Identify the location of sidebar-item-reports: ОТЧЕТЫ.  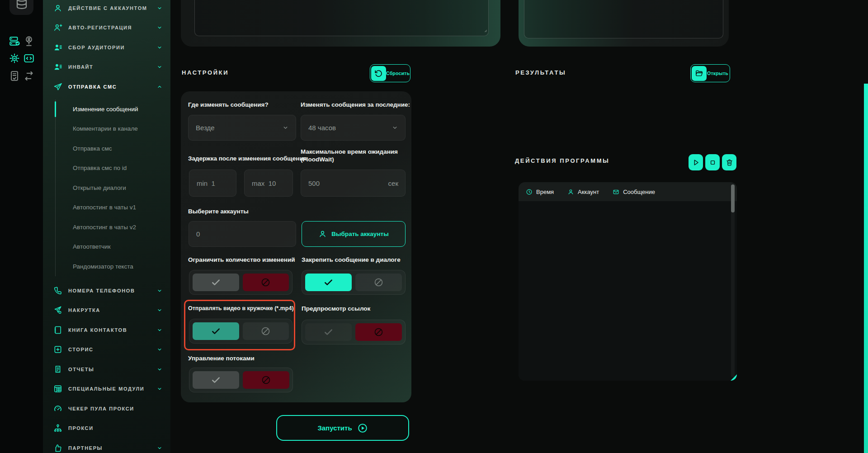
(107, 369).